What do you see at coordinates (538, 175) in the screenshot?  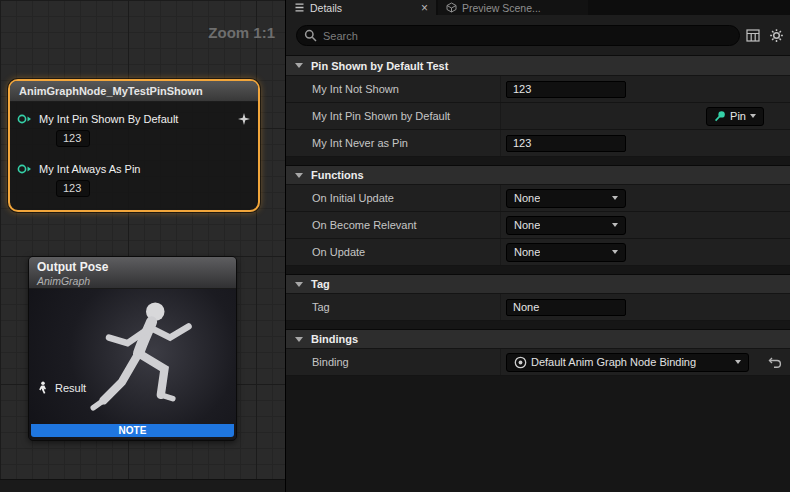 I see `section-header: Functions` at bounding box center [538, 175].